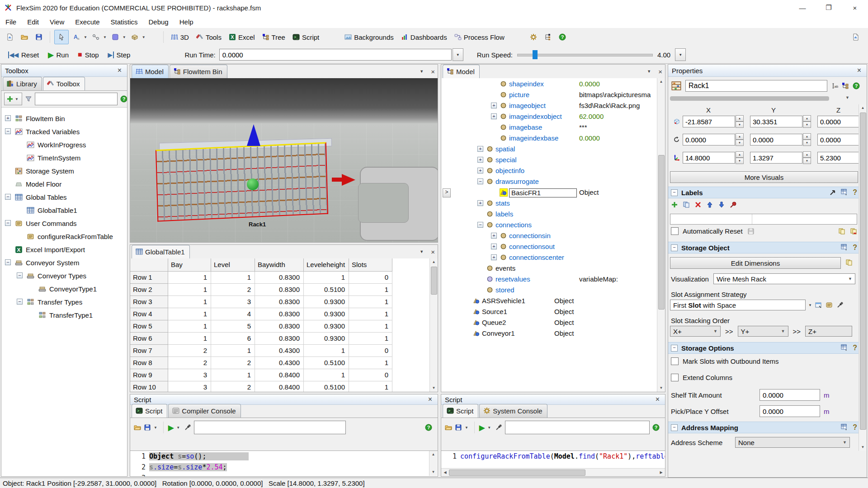 Image resolution: width=868 pixels, height=488 pixels. I want to click on menu-edit: Edit, so click(33, 22).